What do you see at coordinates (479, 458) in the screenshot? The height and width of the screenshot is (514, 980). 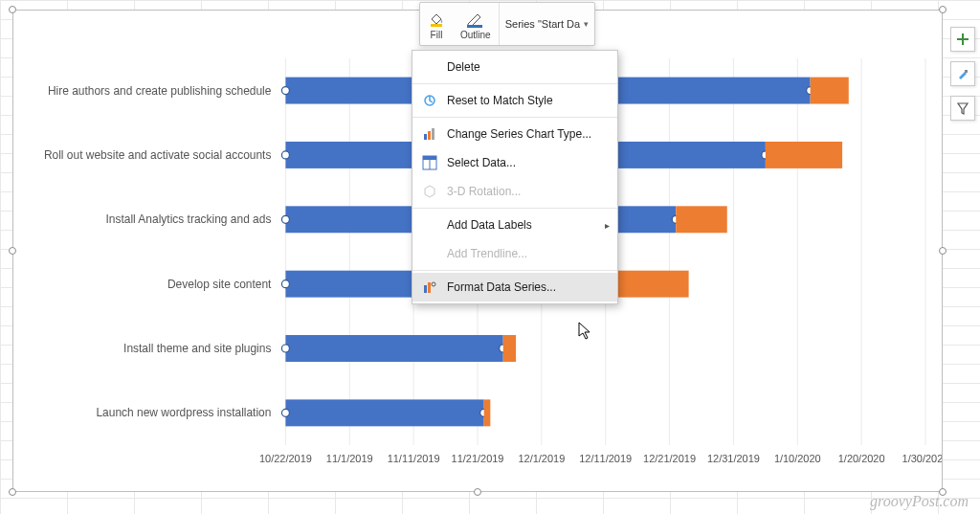 I see `x-axis-tick-label: 11/21/2019` at bounding box center [479, 458].